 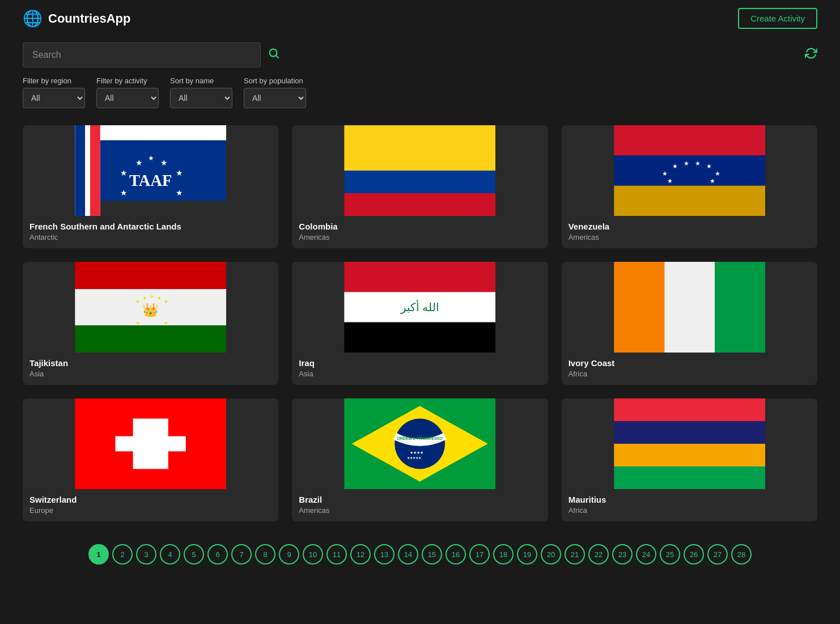 I want to click on page-button-2: 2, so click(x=122, y=554).